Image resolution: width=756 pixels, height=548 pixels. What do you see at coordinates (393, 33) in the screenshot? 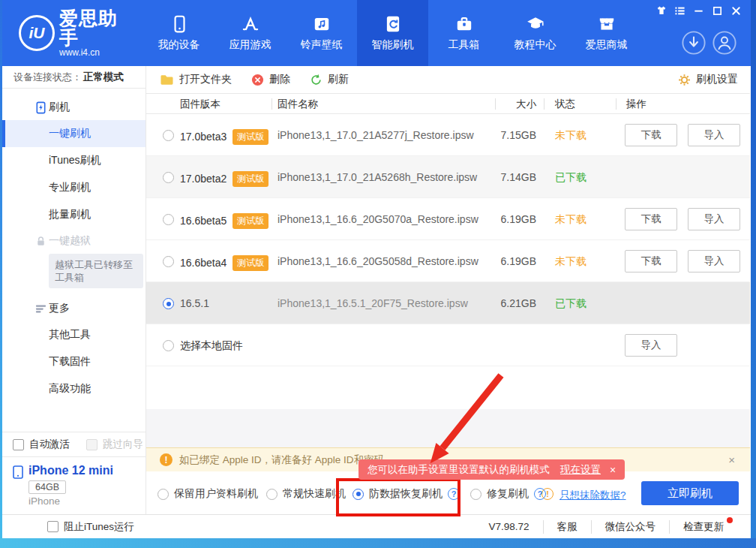
I see `main-nav: 我的设备应用游戏铃声壁纸智能刷机工具箱教程中心爱思商城` at bounding box center [393, 33].